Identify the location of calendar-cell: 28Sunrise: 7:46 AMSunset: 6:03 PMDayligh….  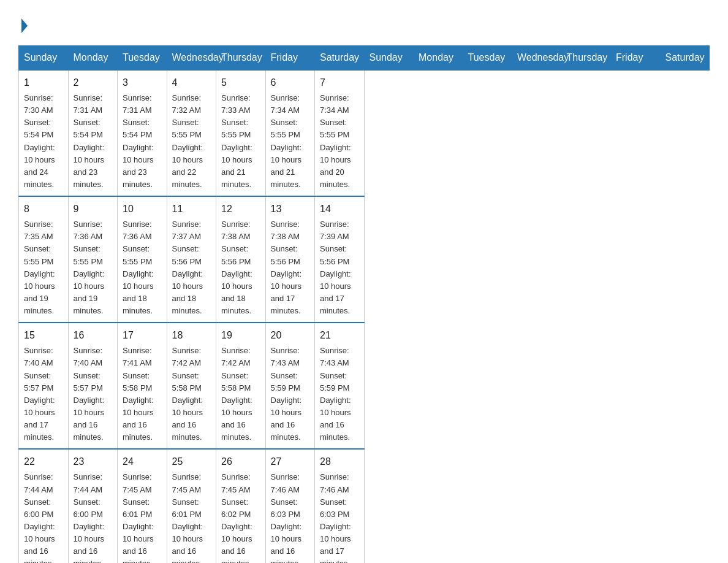
(339, 506).